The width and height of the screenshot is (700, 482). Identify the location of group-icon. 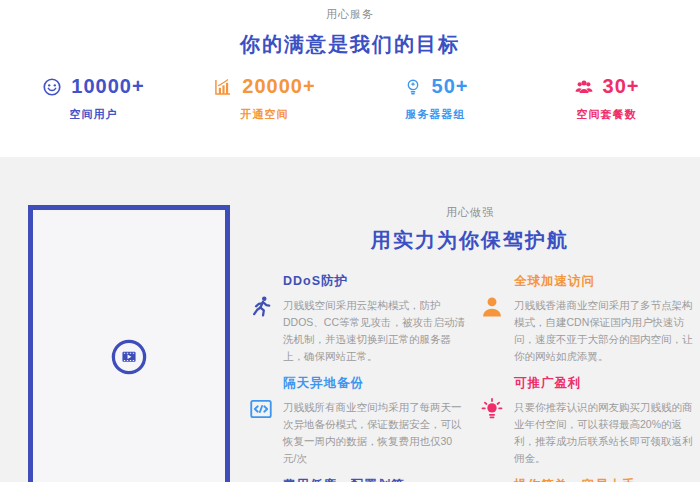
(584, 87).